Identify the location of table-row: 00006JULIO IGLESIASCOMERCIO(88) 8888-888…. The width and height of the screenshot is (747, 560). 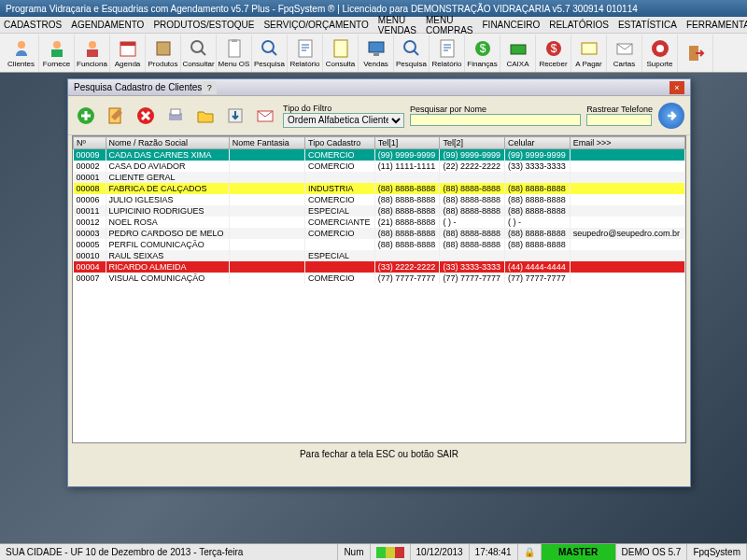
(379, 200).